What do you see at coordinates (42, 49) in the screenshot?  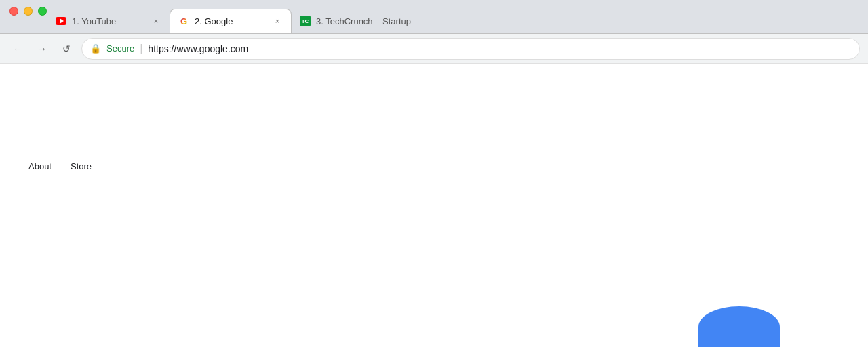 I see `forward-button: →` at bounding box center [42, 49].